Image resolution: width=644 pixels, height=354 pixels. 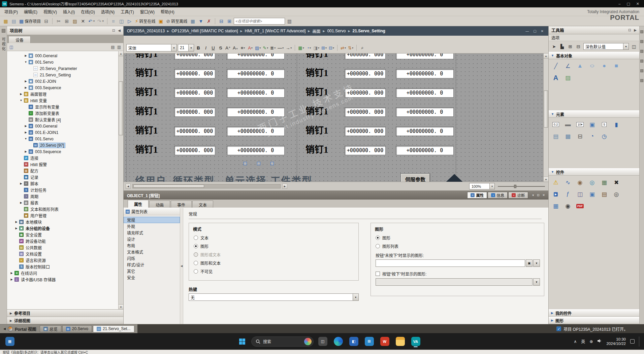 What do you see at coordinates (639, 342) in the screenshot?
I see `show-desktop-button` at bounding box center [639, 342].